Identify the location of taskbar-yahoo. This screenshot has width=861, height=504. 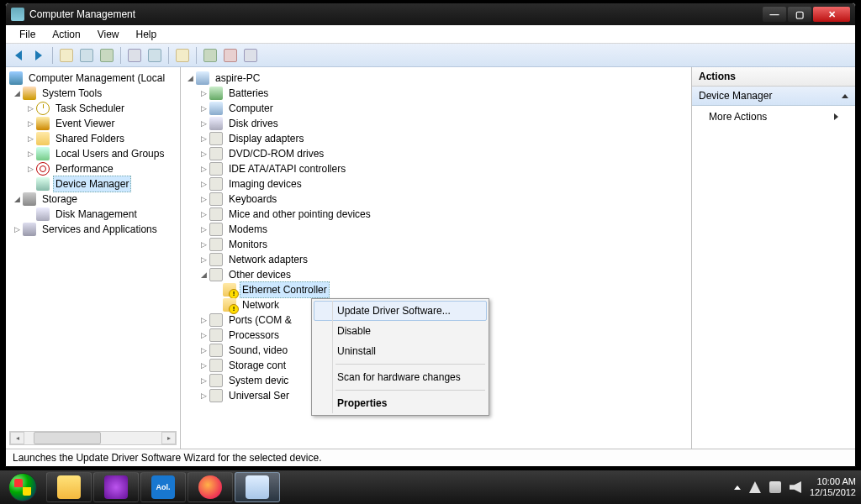
(116, 487).